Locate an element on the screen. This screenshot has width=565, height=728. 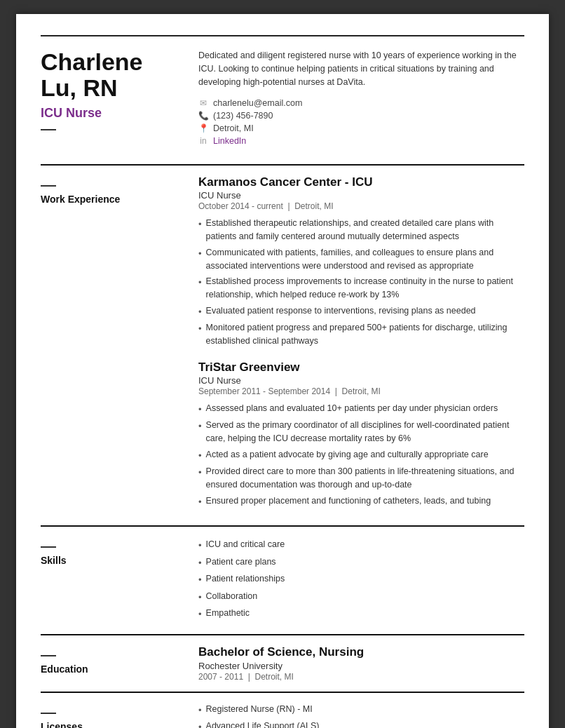
job-2-bullet-4: Provided direct care to more than 300 pa… is located at coordinates (362, 478).